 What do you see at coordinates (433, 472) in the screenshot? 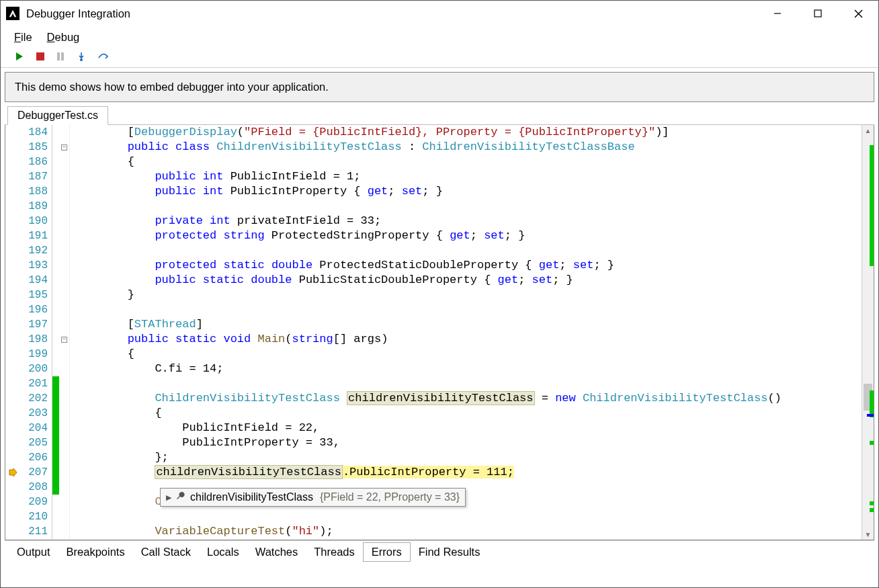
I see `code-line: 207 childrenVisibilityTestClass.PublicIn…` at bounding box center [433, 472].